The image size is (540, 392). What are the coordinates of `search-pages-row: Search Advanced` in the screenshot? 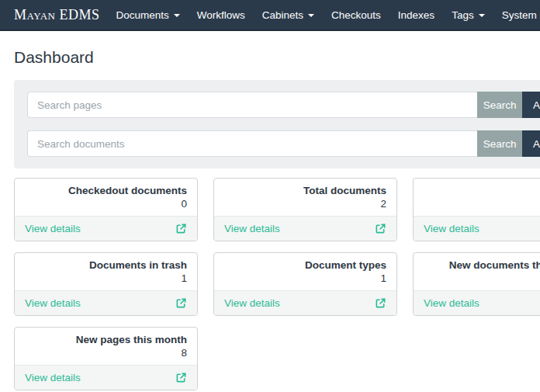 It's located at (284, 105).